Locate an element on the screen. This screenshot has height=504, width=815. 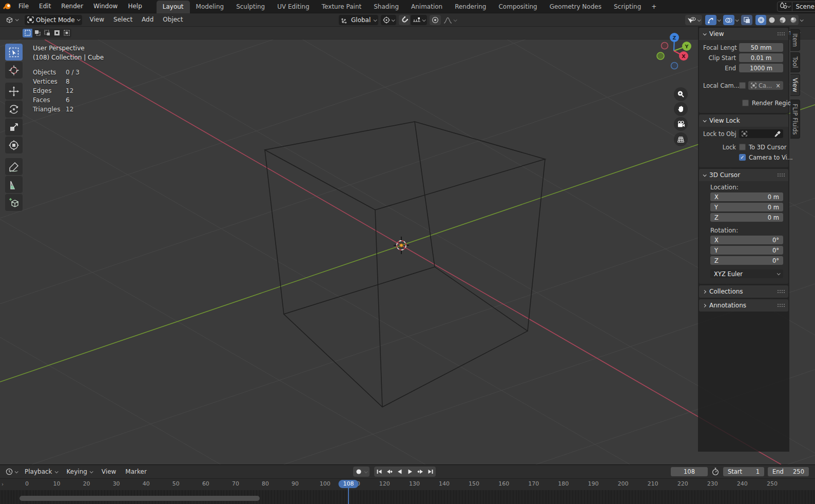
record-icon is located at coordinates (359, 472).